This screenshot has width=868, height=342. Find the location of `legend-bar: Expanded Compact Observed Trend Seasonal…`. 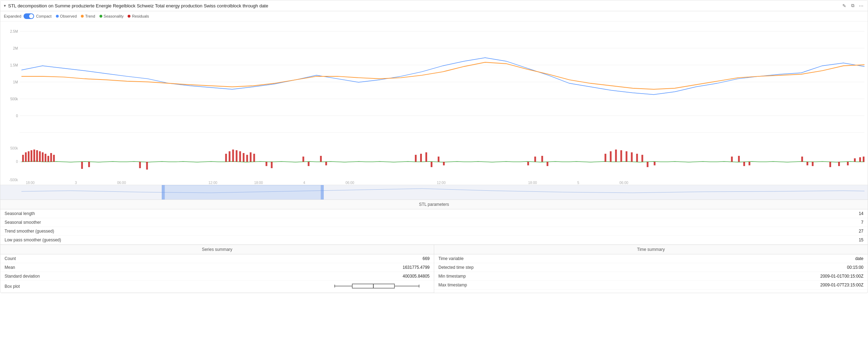

legend-bar: Expanded Compact Observed Trend Seasonal… is located at coordinates (434, 16).